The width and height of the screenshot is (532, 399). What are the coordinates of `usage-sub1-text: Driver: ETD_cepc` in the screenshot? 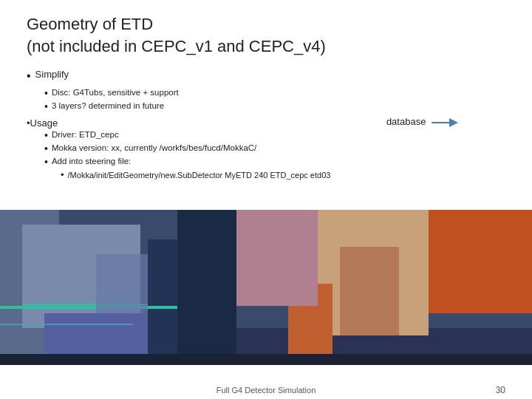 It's located at (86, 134).